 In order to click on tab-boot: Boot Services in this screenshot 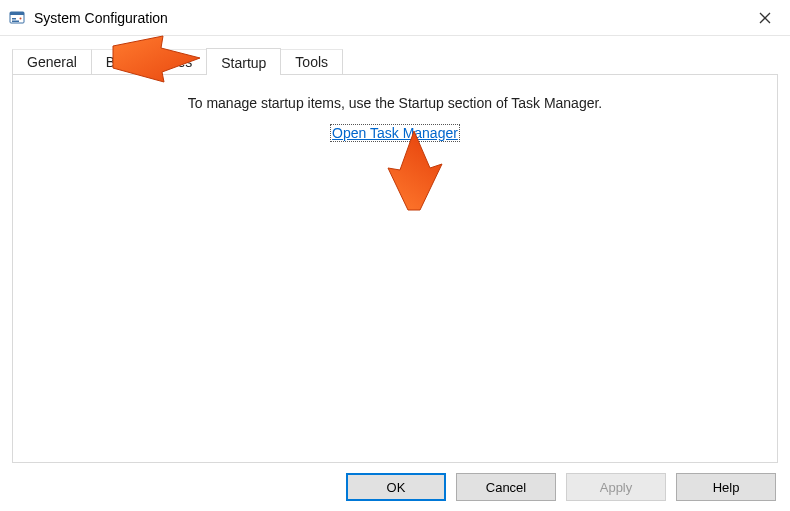, I will do `click(149, 62)`.